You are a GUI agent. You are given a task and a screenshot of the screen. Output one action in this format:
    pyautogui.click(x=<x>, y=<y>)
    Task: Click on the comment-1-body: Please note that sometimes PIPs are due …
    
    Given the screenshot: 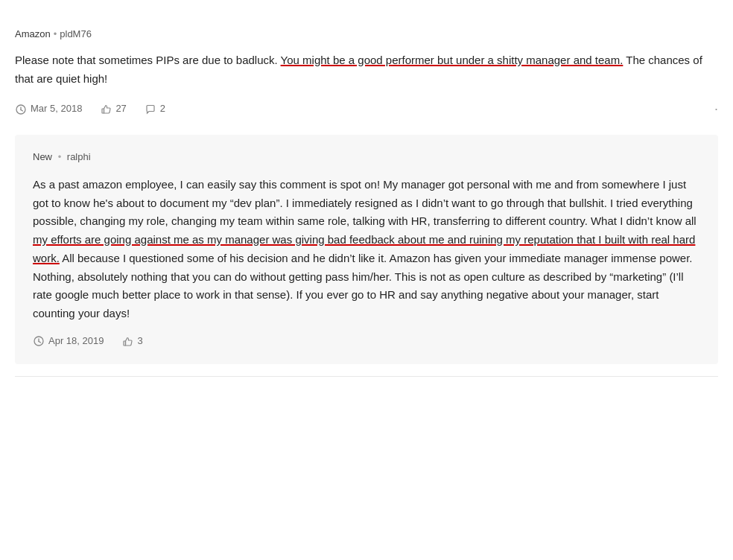 What is the action you would take?
    pyautogui.click(x=366, y=70)
    